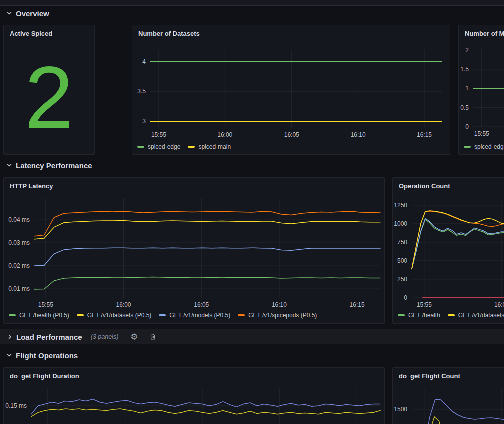 The width and height of the screenshot is (504, 424). I want to click on chart-legend: GET /health (P0.5)GET /v1/datasets (P0.5…, so click(163, 315).